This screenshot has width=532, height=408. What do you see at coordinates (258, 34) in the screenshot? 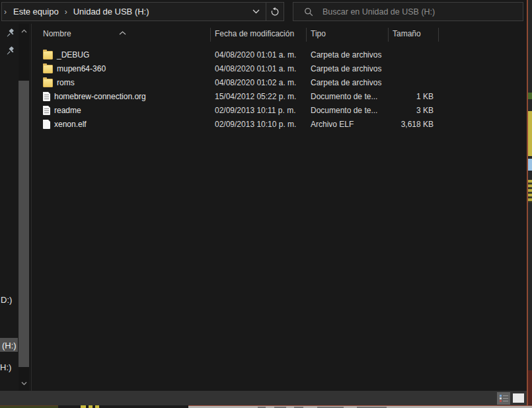
I see `column-header-fecha: Fecha de modificación` at bounding box center [258, 34].